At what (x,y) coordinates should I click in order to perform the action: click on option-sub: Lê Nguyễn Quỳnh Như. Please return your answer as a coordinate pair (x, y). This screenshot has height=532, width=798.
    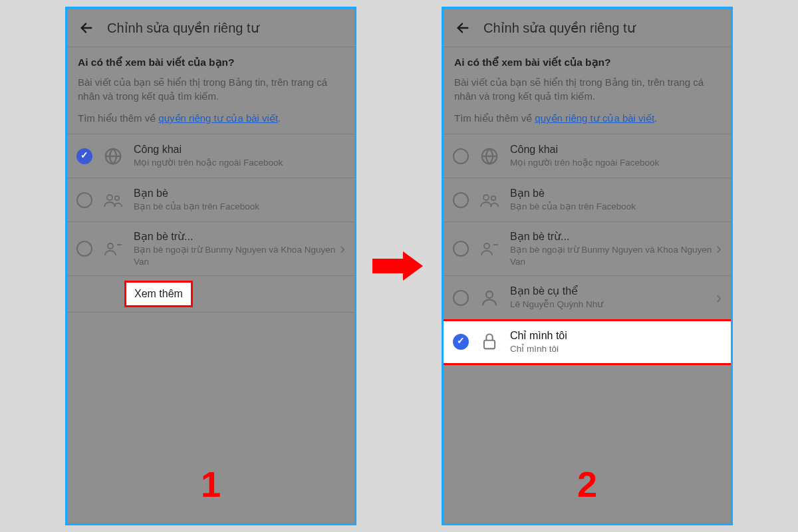
    Looking at the image, I should click on (611, 305).